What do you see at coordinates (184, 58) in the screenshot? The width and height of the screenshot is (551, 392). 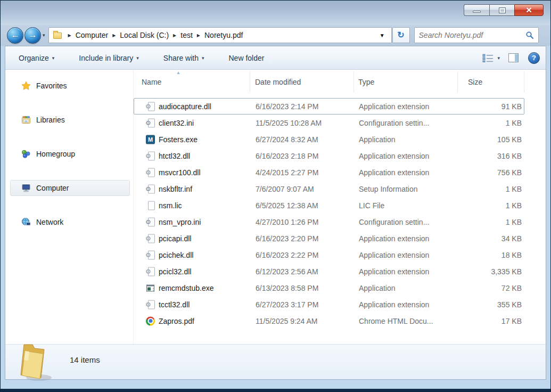 I see `share-with-menu: Share with ▾` at bounding box center [184, 58].